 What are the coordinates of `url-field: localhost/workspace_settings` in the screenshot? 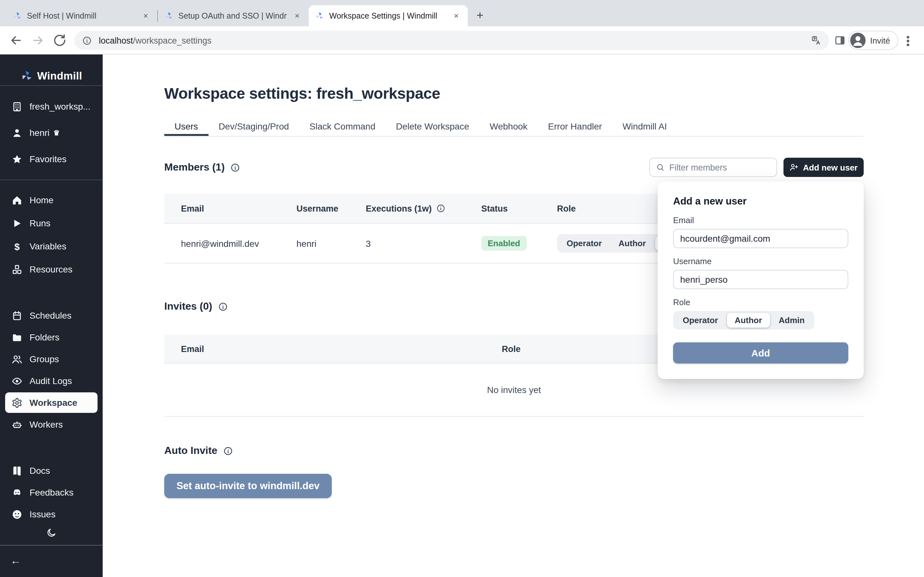 It's located at (452, 40).